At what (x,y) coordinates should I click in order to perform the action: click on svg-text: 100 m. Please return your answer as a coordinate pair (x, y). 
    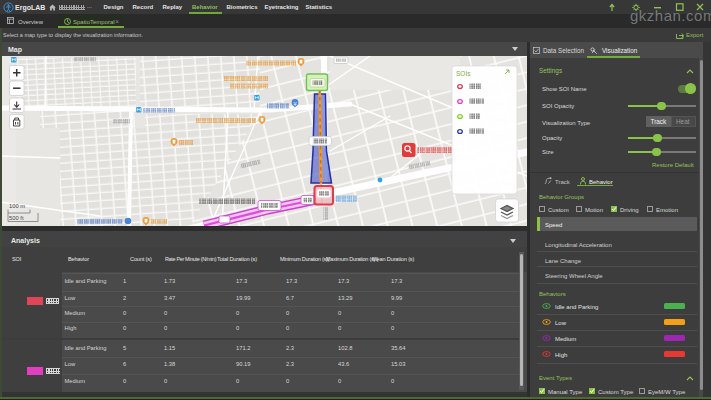
    Looking at the image, I should click on (17, 206).